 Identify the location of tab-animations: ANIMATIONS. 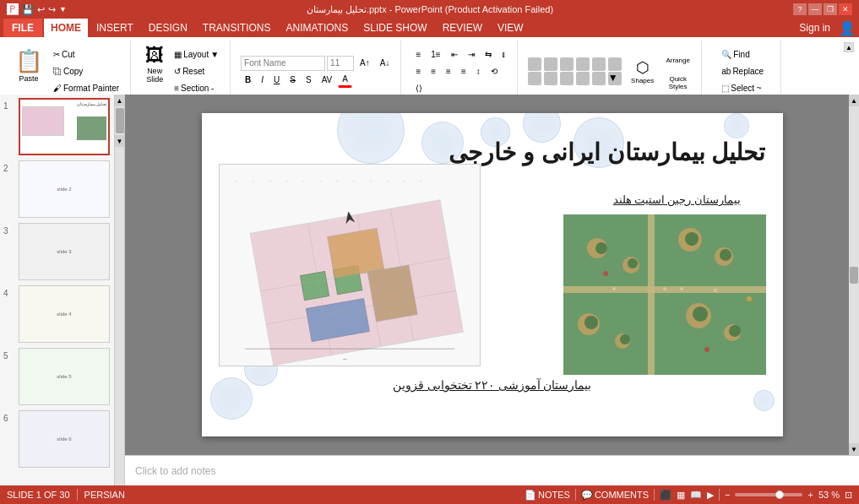
(317, 28).